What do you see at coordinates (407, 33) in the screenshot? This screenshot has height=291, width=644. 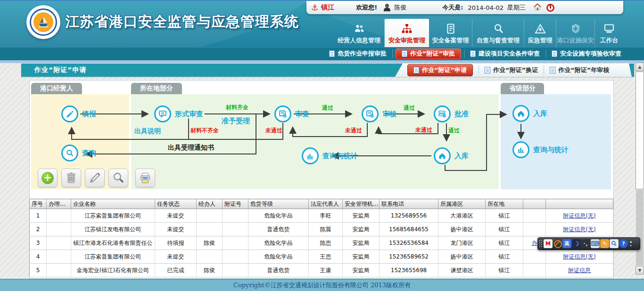 I see `tab-safety-approval: 安全审批管理` at bounding box center [407, 33].